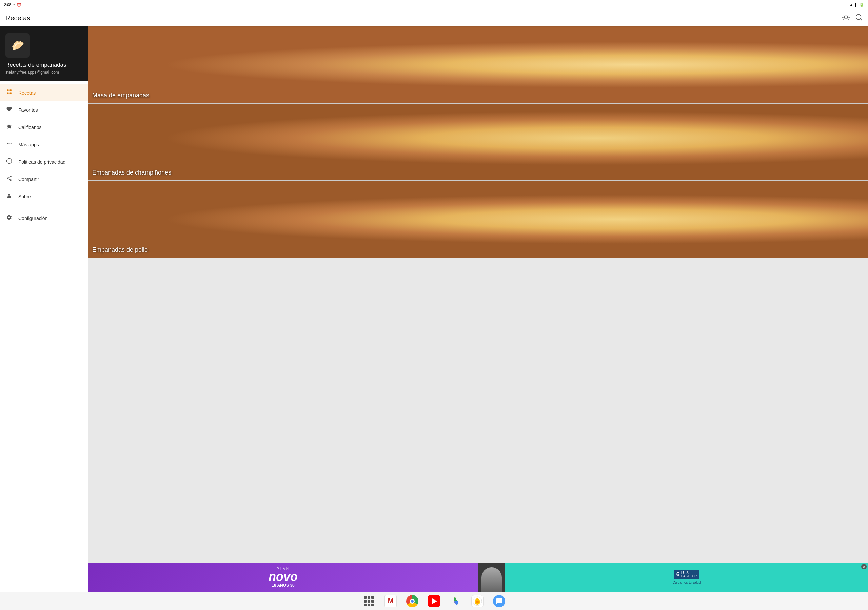 The image size is (868, 610). I want to click on nav-label-favoritos: Favoritos, so click(28, 110).